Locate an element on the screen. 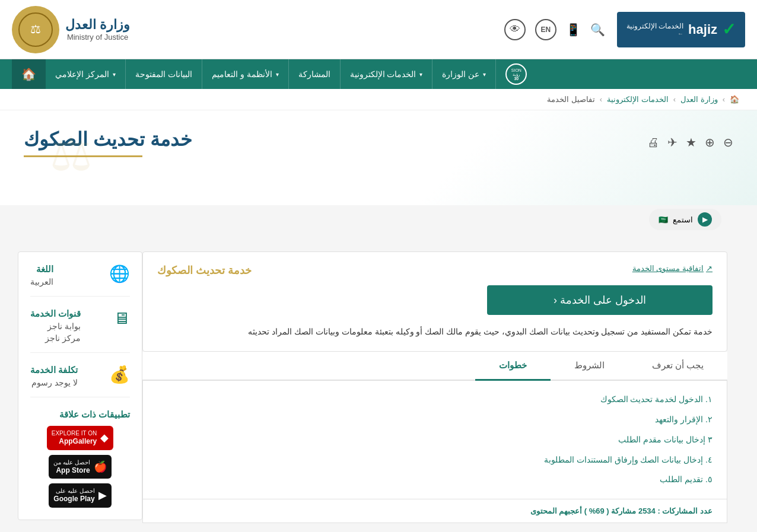 The width and height of the screenshot is (757, 532). ministry-logo: وزارة العدل Ministry of Justice ⚖ is located at coordinates (71, 30).